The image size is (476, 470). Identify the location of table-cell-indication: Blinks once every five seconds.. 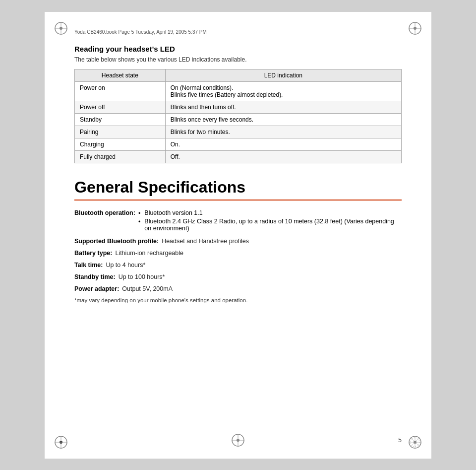
(283, 119).